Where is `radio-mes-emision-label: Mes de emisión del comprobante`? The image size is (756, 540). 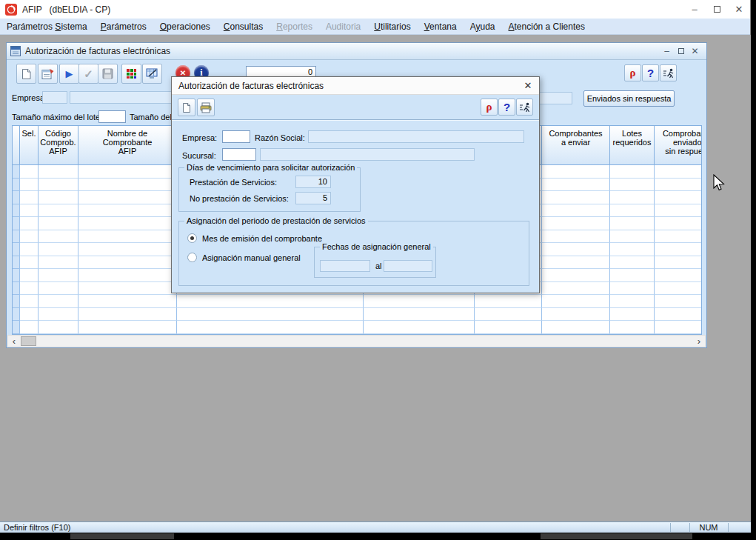
radio-mes-emision-label: Mes de emisión del comprobante is located at coordinates (262, 239).